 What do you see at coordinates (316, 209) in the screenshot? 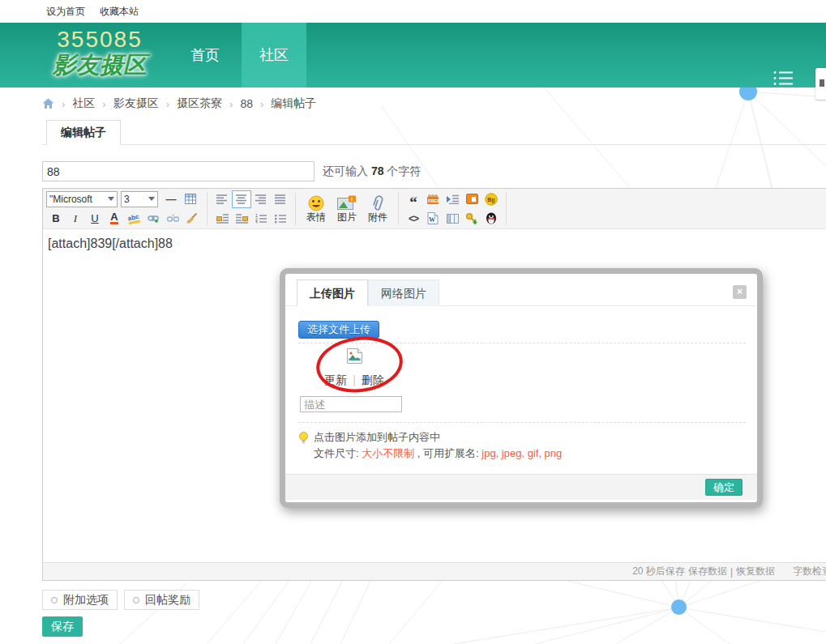
I see `emoticon-button: 表情` at bounding box center [316, 209].